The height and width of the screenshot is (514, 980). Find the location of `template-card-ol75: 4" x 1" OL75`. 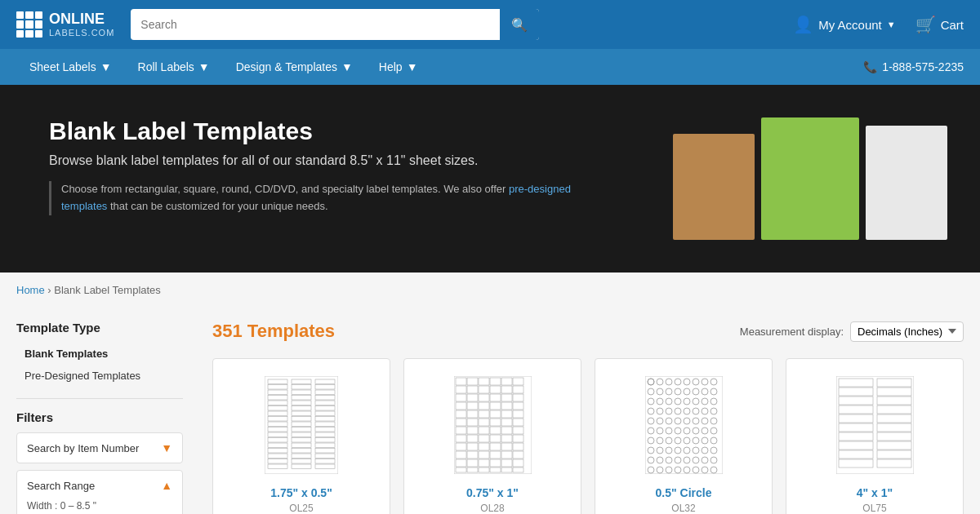

template-card-ol75: 4" x 1" OL75 is located at coordinates (875, 436).